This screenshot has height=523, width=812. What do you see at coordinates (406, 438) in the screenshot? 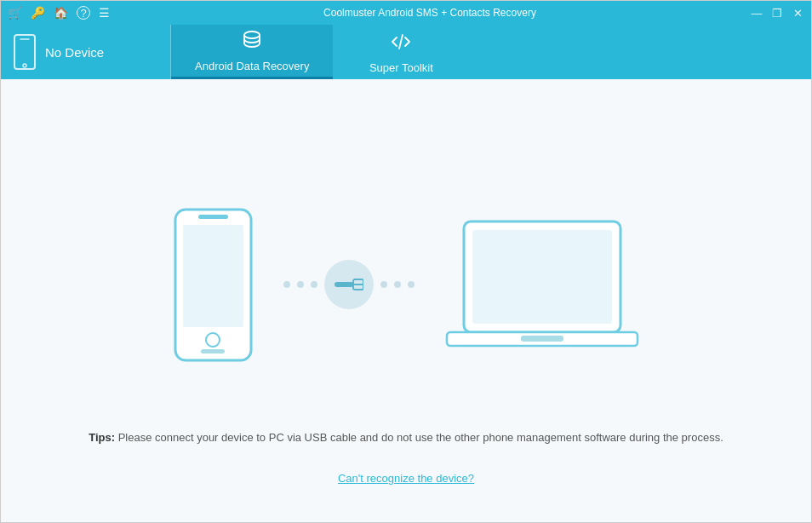
I see `tips-text: Tips: Please connect your device to PC v…` at bounding box center [406, 438].